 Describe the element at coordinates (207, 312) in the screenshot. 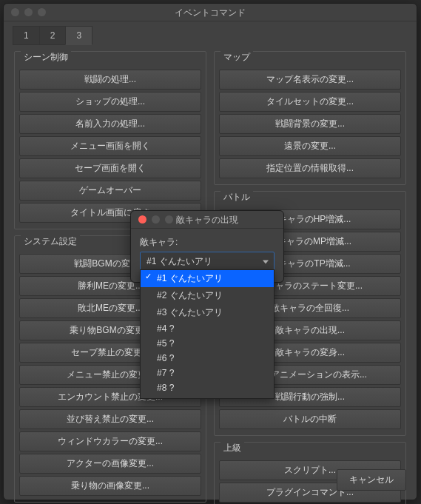

I see `dropdown-option: #3 ぐんたいアリ` at that location.